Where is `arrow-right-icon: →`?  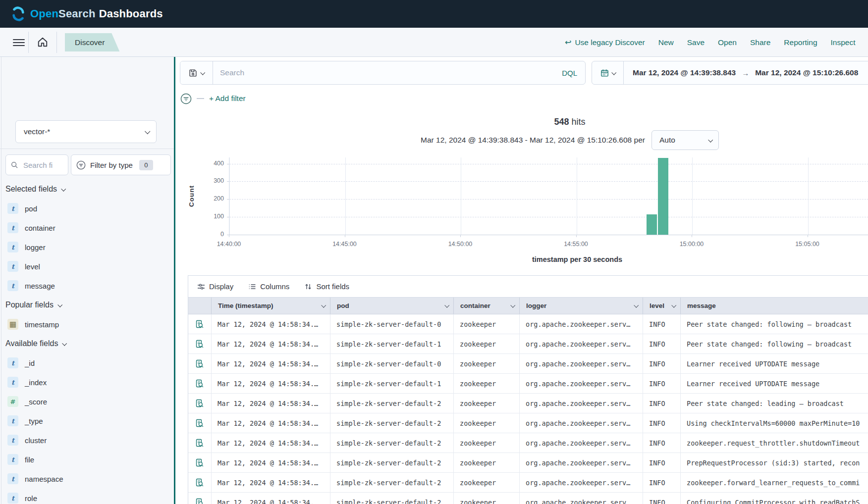 arrow-right-icon: → is located at coordinates (745, 73).